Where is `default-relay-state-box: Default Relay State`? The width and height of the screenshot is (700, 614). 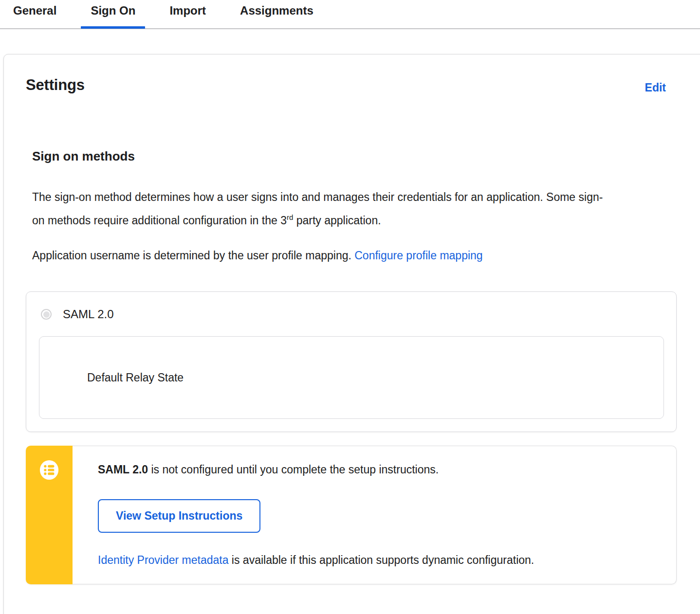
default-relay-state-box: Default Relay State is located at coordinates (351, 378).